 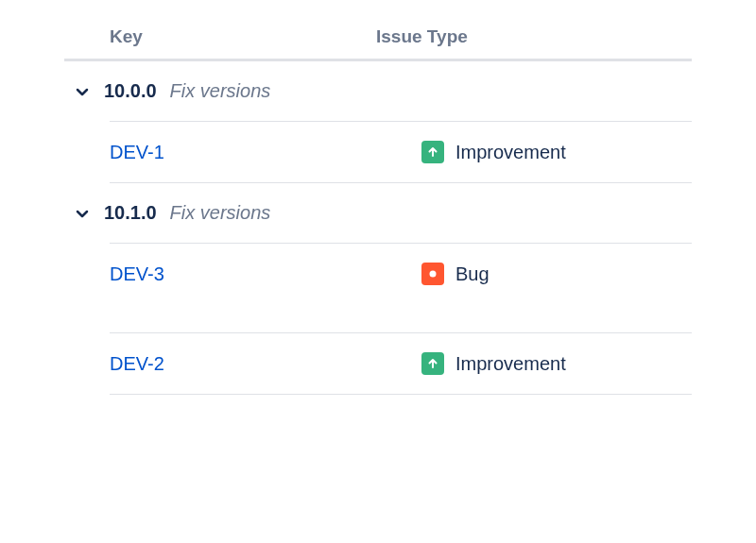 I want to click on issue-key-link: DEV-3, so click(x=137, y=274).